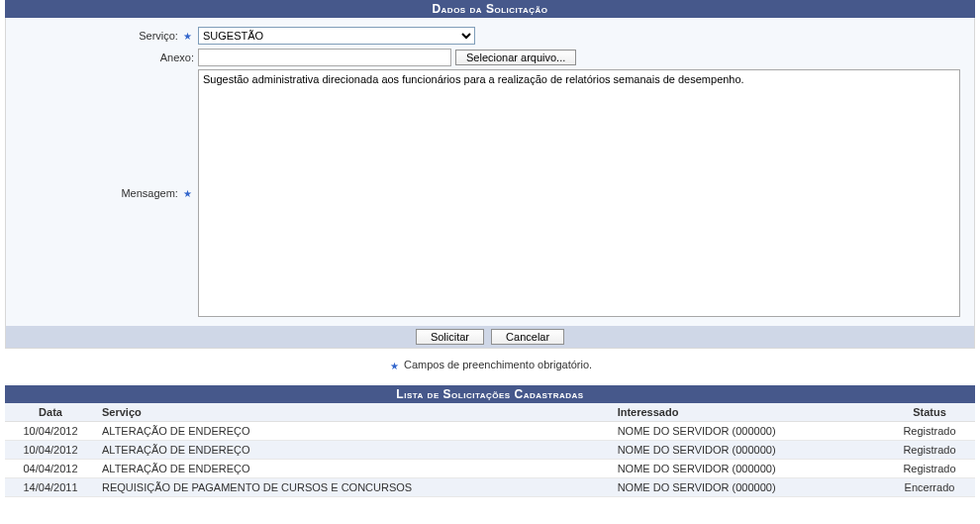 This screenshot has width=980, height=524. What do you see at coordinates (930, 412) in the screenshot?
I see `th-status: Status` at bounding box center [930, 412].